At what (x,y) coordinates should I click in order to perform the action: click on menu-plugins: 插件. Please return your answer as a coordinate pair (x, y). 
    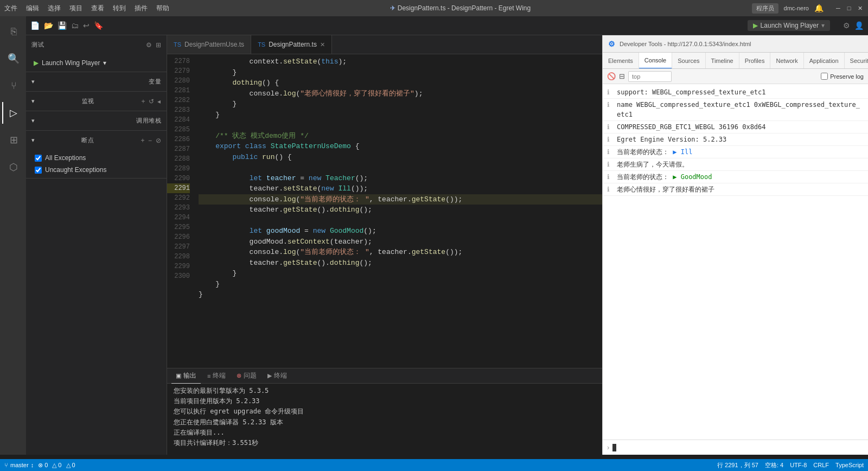
    Looking at the image, I should click on (141, 9).